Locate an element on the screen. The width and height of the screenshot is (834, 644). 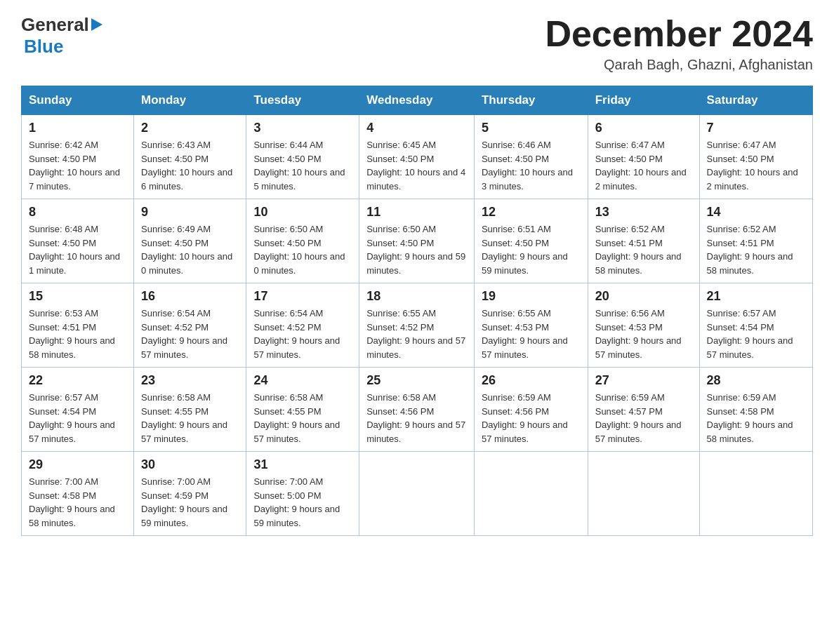
day-number: 4 is located at coordinates (417, 128).